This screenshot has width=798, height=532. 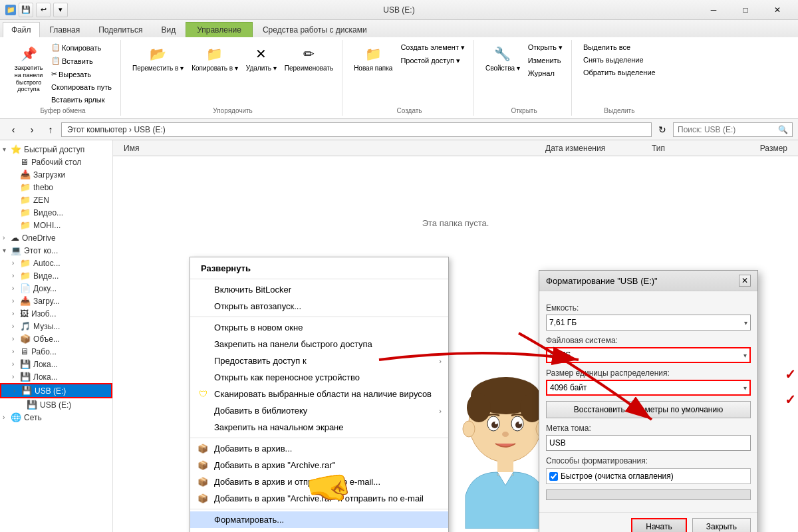 I want to click on start-button: Начать, so click(x=659, y=525).